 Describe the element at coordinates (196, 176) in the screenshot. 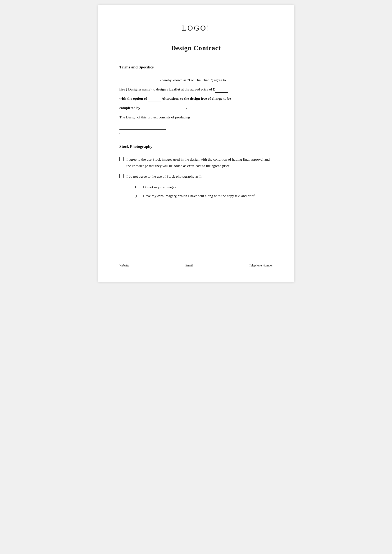

I see `checkbox-disagree-stock: I do not agree to the use of Stock photo…` at that location.